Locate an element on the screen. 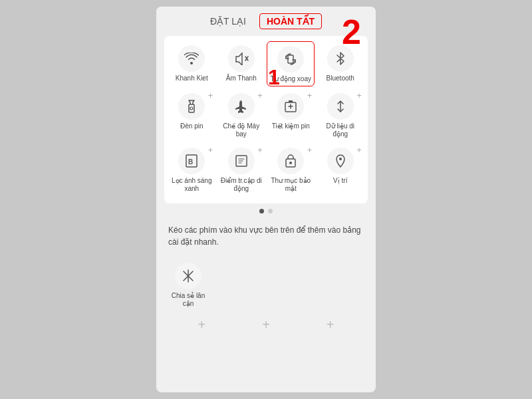 This screenshot has width=532, height=399. tile-autorotate: Tự động xoay is located at coordinates (291, 64).